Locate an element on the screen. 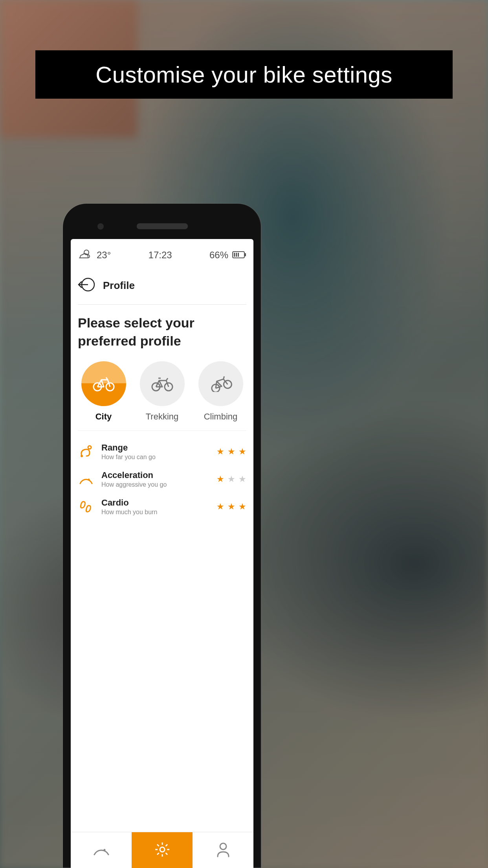 This screenshot has width=488, height=868. metric-subtitle: How aggressive you go is located at coordinates (156, 485).